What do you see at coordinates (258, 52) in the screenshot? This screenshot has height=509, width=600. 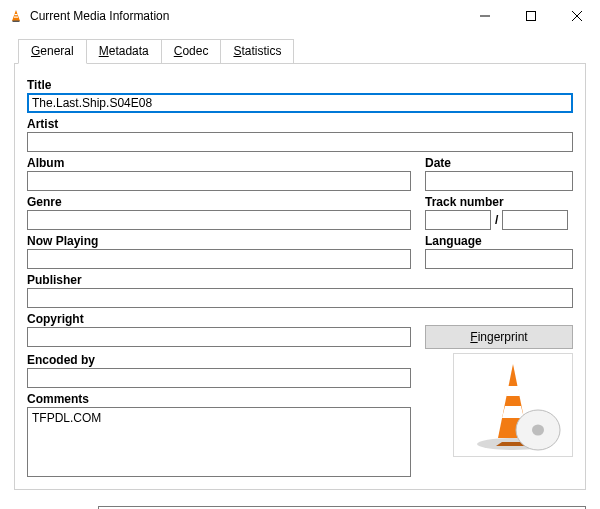 I see `tab-statistics: Statistics` at bounding box center [258, 52].